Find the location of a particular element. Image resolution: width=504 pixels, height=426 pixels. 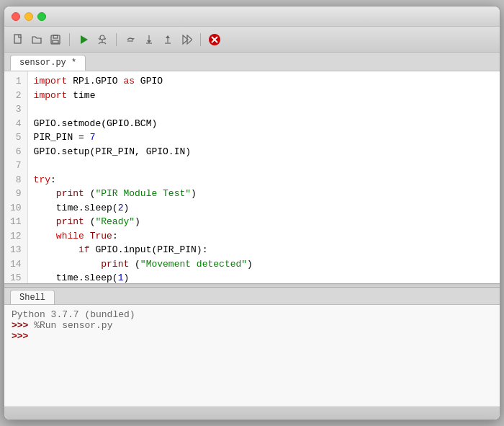

run-button is located at coordinates (84, 40).